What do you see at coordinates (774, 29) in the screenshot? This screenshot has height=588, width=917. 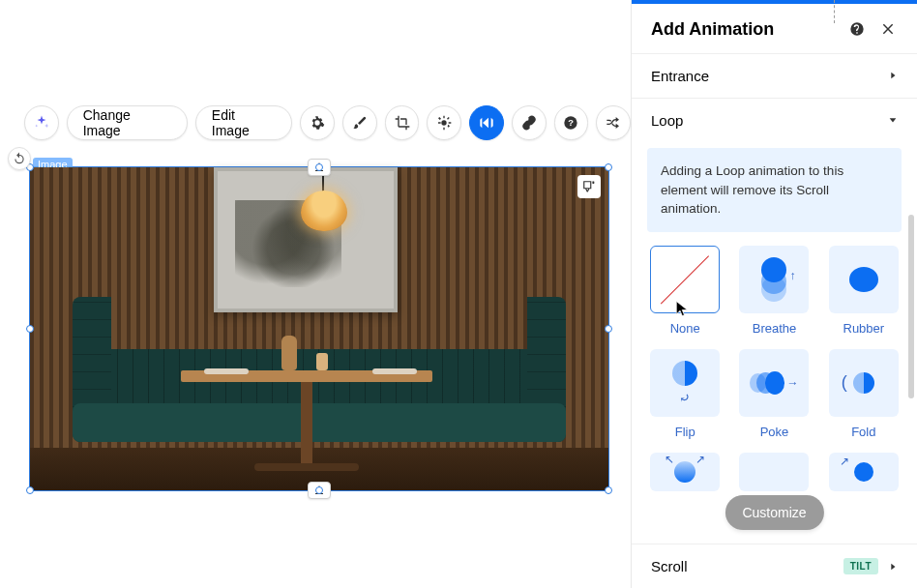 I see `panel-header: Add Animation` at bounding box center [774, 29].